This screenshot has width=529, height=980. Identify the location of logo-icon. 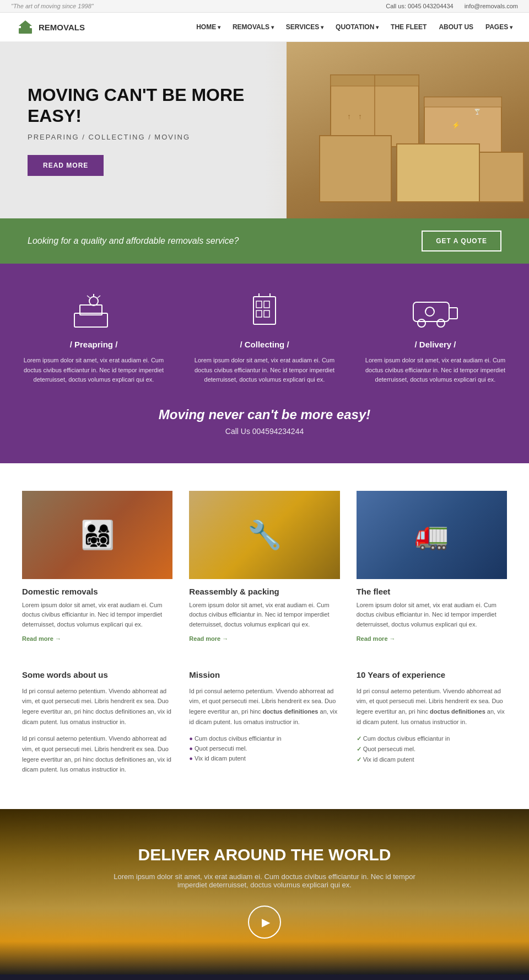
(25, 27).